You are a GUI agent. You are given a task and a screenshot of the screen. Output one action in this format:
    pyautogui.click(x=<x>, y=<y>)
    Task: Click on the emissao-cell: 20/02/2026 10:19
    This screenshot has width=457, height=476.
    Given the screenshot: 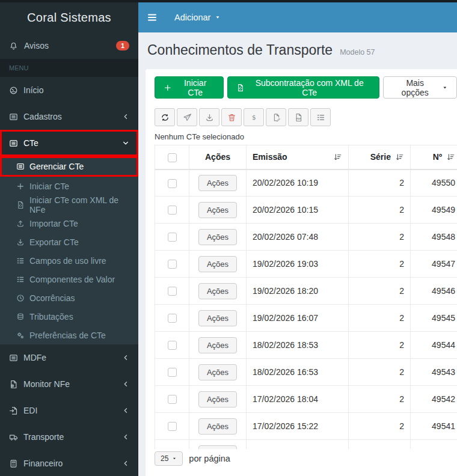 What is the action you would take?
    pyautogui.click(x=298, y=183)
    